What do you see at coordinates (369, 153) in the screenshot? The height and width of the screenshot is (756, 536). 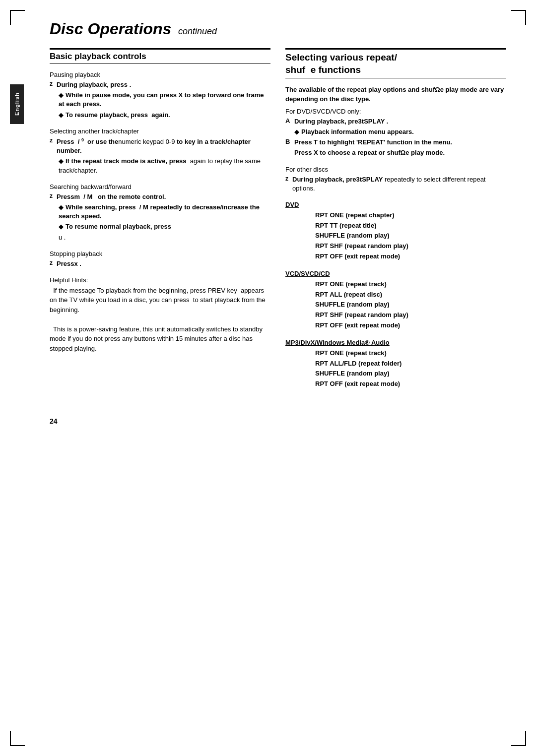 I see `step-c-text: Press X to choose a repeat or shufΩe pla…` at bounding box center [369, 153].